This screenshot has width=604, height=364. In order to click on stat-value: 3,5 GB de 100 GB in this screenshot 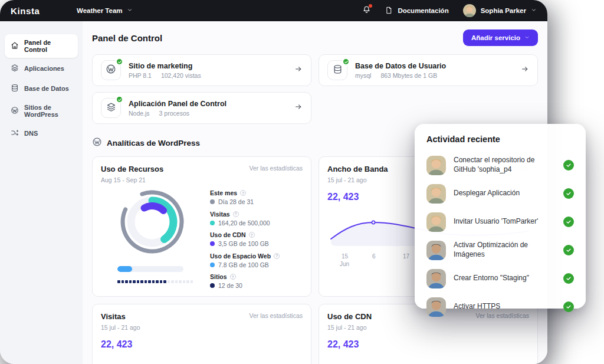, I will do `click(244, 244)`.